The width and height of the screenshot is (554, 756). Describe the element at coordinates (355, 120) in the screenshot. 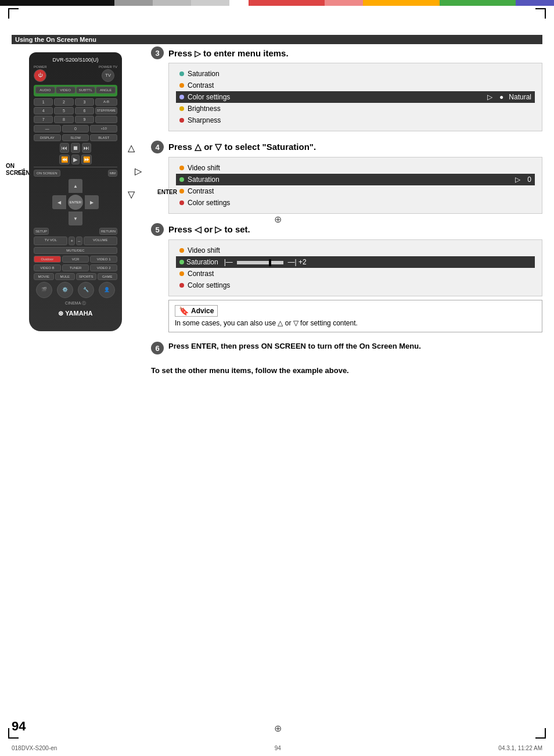

I see `menu3-sharpness: Sharpness` at that location.